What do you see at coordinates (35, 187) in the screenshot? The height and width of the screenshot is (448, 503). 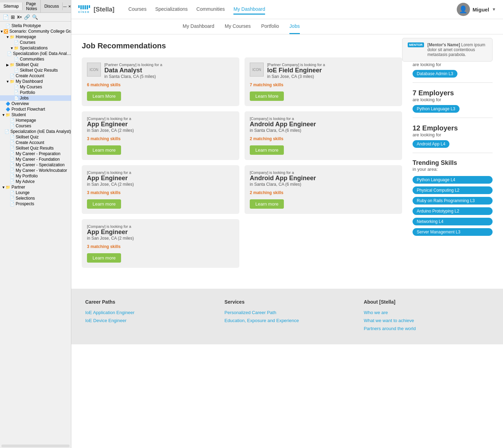 I see `tree-partner: ▼ 📁 Partner` at bounding box center [35, 187].